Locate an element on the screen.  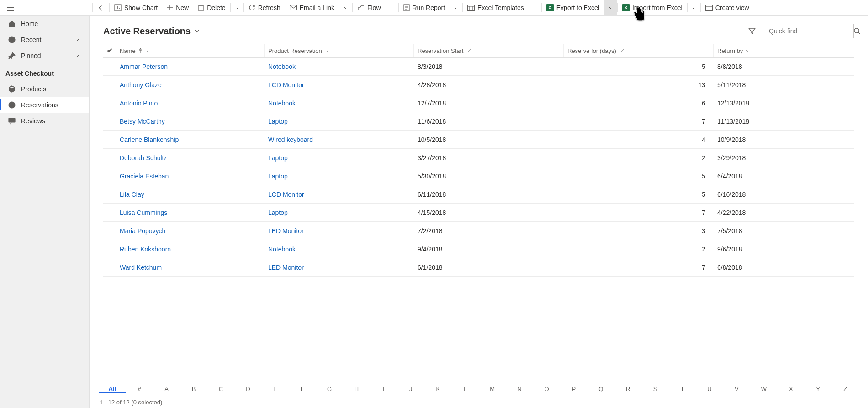
table-row: Lila ClayLCD Monitor6/11/201856/16/2018 is located at coordinates (479, 194).